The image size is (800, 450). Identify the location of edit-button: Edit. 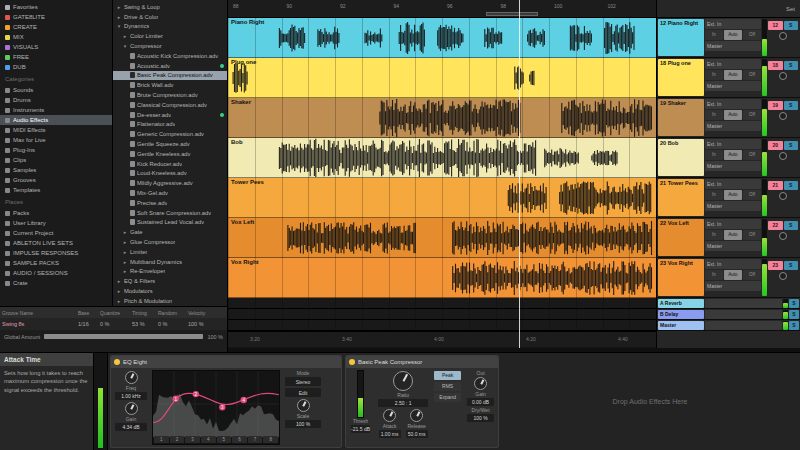
(303, 392).